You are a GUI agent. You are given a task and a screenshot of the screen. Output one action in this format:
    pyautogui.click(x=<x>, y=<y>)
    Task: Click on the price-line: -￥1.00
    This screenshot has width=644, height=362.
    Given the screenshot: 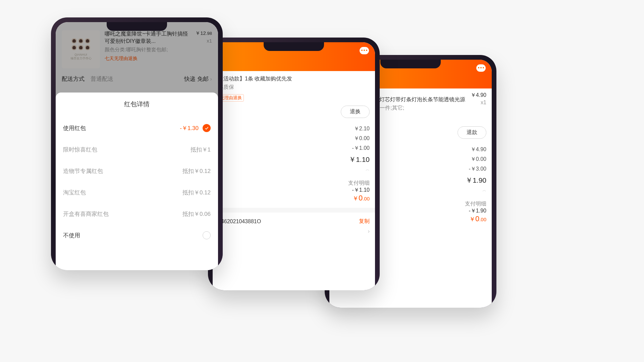 What is the action you would take?
    pyautogui.click(x=294, y=148)
    